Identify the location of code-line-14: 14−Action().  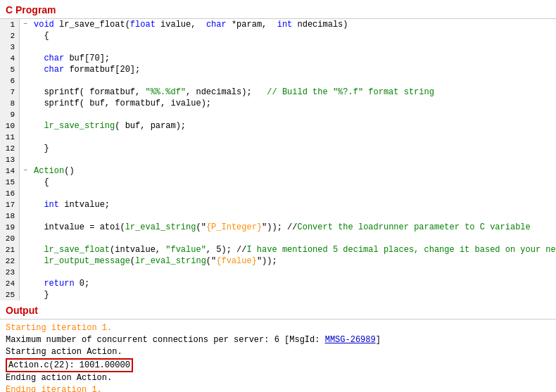
(278, 171).